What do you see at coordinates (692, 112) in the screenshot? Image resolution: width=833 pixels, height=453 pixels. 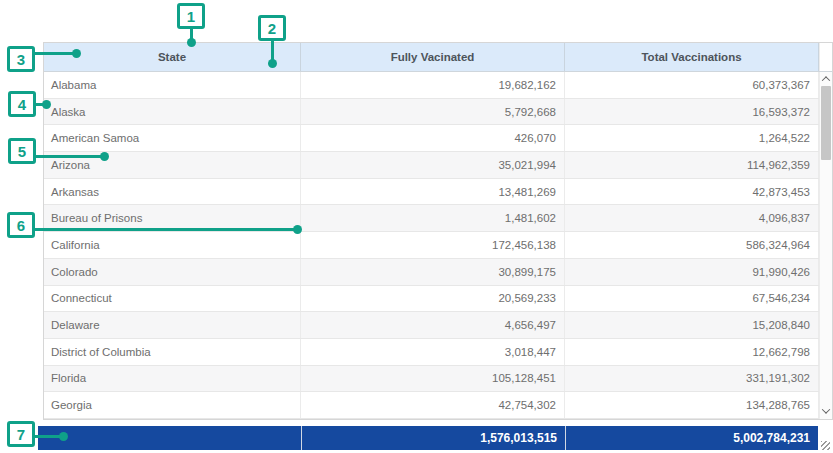 I see `cell-total-vaccinations: 16,593,372` at bounding box center [692, 112].